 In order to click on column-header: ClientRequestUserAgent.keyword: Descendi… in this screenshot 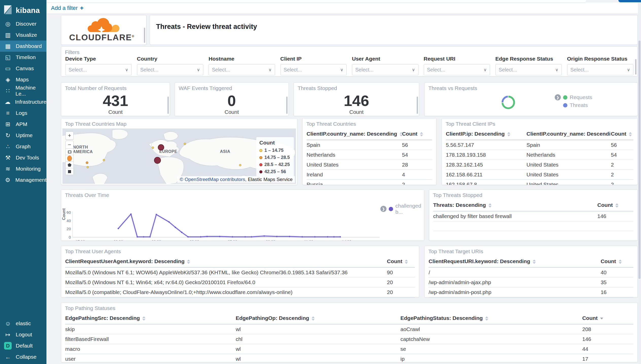, I will do `click(226, 262)`.